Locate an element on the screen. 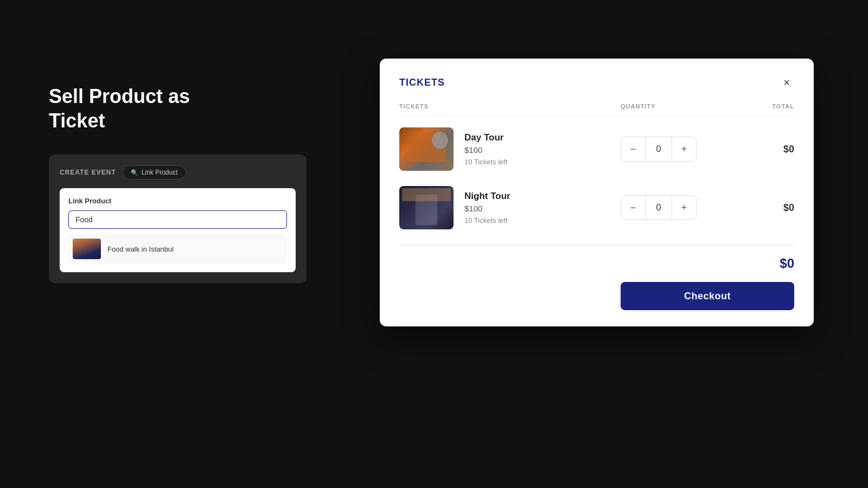 This screenshot has height=488, width=868. ticket-info-night-tour: Night Tour $100 10 Tickets left is located at coordinates (510, 208).